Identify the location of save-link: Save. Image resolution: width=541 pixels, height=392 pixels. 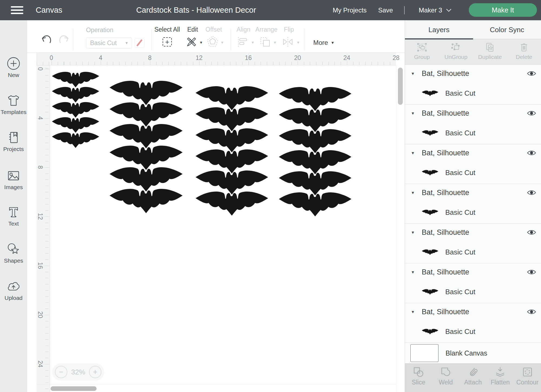
(386, 10).